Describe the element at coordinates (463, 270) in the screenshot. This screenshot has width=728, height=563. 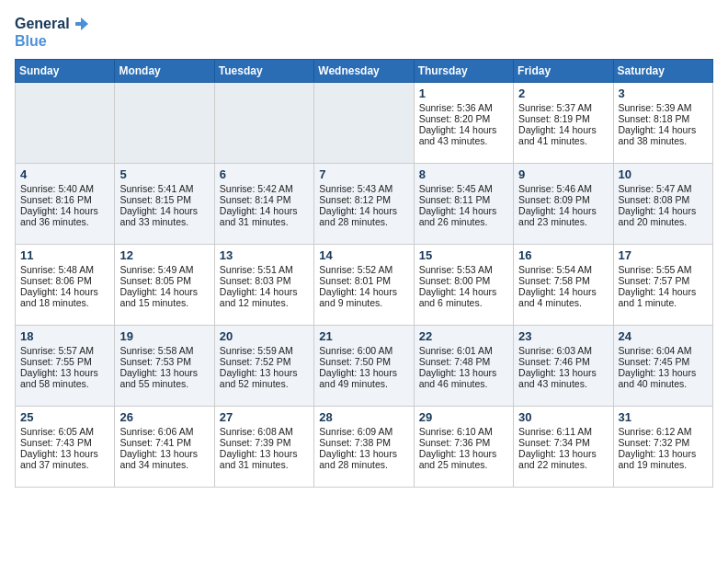
I see `day-info-line: Sunrise: 5:53 AM` at that location.